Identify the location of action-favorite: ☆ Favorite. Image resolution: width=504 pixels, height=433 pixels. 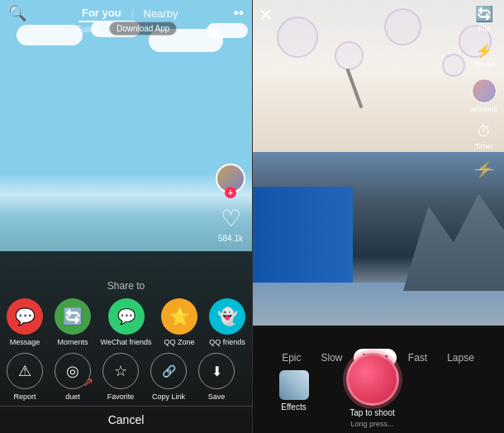
(121, 377).